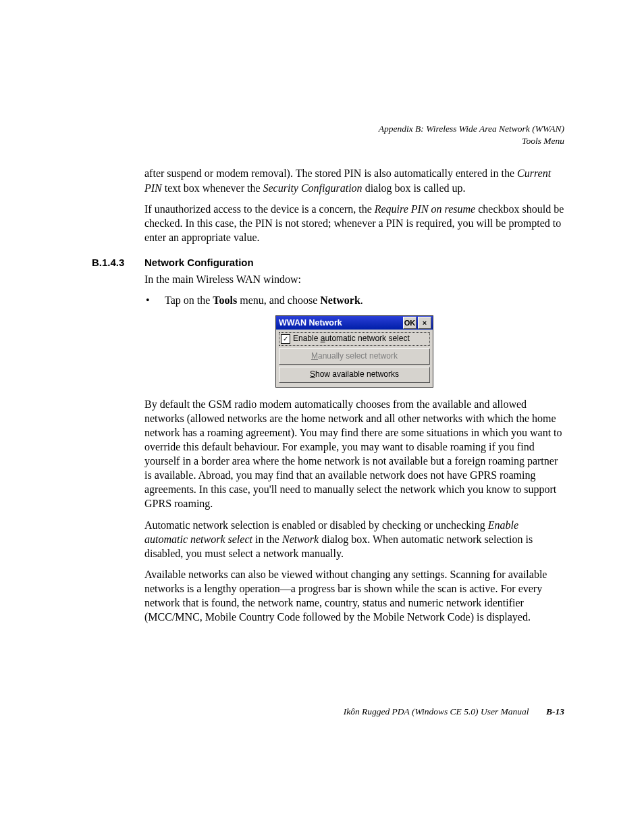  I want to click on wwan-dialog: WWAN Network OK × ✓ Enable automatic net…, so click(354, 351).